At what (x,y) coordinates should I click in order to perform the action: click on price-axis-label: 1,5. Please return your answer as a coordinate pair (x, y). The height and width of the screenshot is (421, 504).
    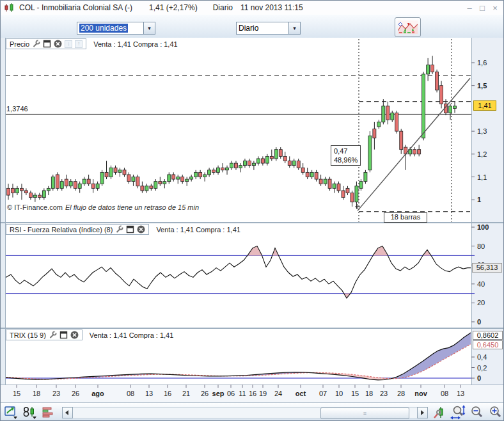
    Looking at the image, I should click on (482, 86).